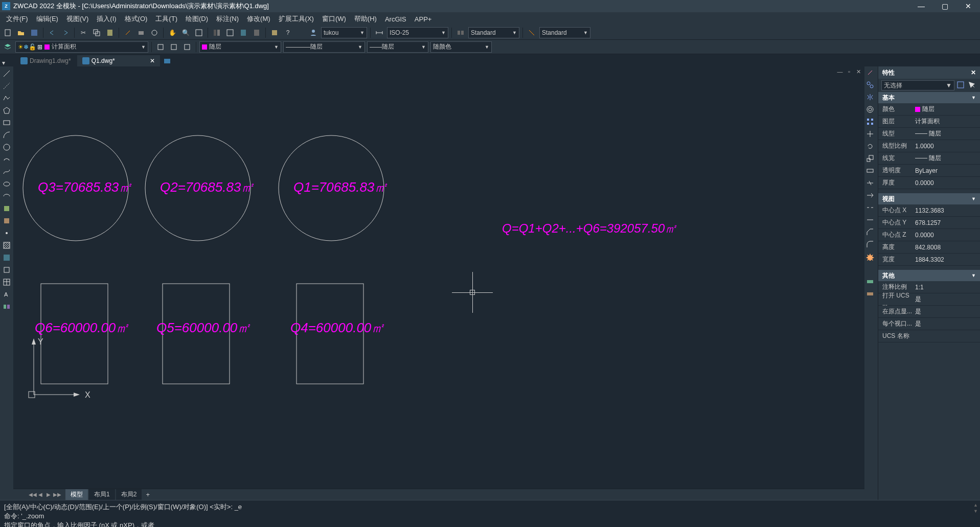 This screenshot has width=980, height=527. What do you see at coordinates (7, 196) in the screenshot?
I see `ellipse-arc-icon` at bounding box center [7, 196].